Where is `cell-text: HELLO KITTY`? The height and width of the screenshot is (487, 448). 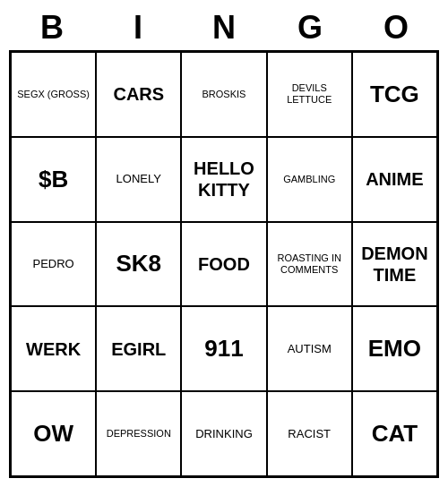
cell-text: HELLO KITTY is located at coordinates (224, 179).